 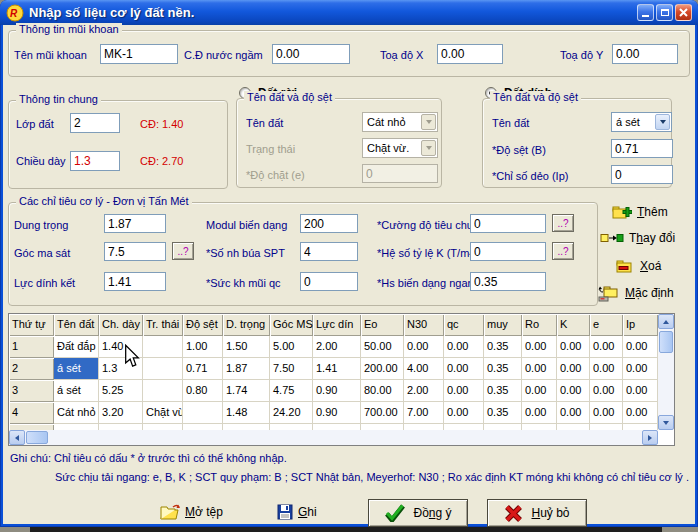 I want to click on minimize-button, so click(x=646, y=12).